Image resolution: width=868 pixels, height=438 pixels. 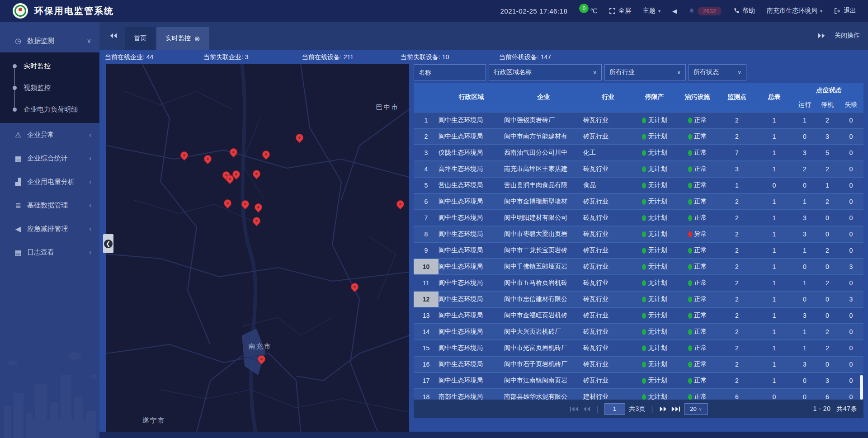 What do you see at coordinates (828, 105) in the screenshot?
I see `group-sub-headers: 运行 停机 失联` at bounding box center [828, 105].